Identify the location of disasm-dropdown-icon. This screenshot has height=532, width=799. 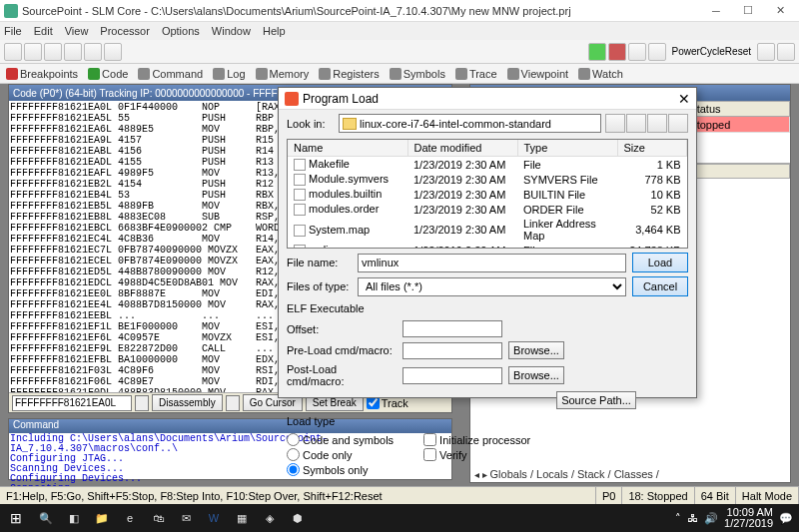
(233, 403).